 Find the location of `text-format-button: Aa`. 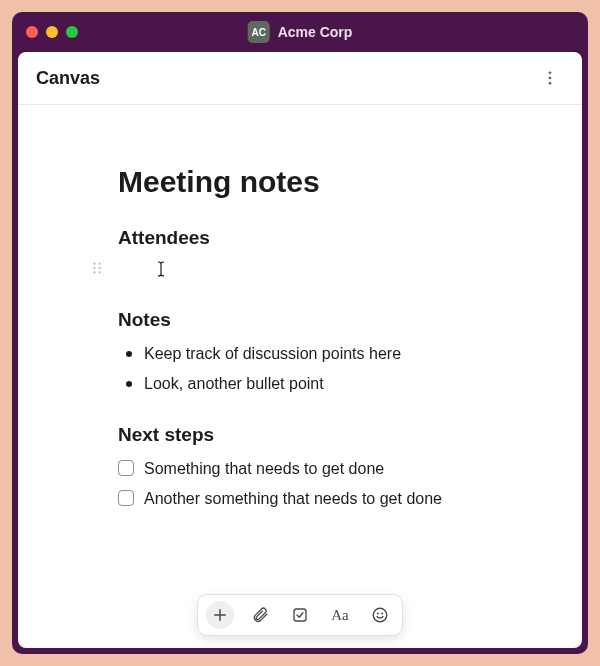

text-format-button: Aa is located at coordinates (340, 615).